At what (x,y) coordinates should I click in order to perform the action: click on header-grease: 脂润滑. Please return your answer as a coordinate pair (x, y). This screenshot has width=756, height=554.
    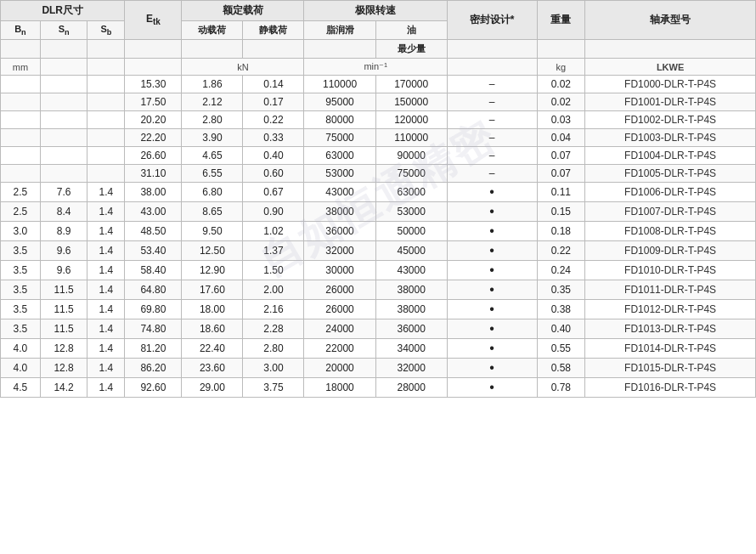
    Looking at the image, I should click on (340, 31).